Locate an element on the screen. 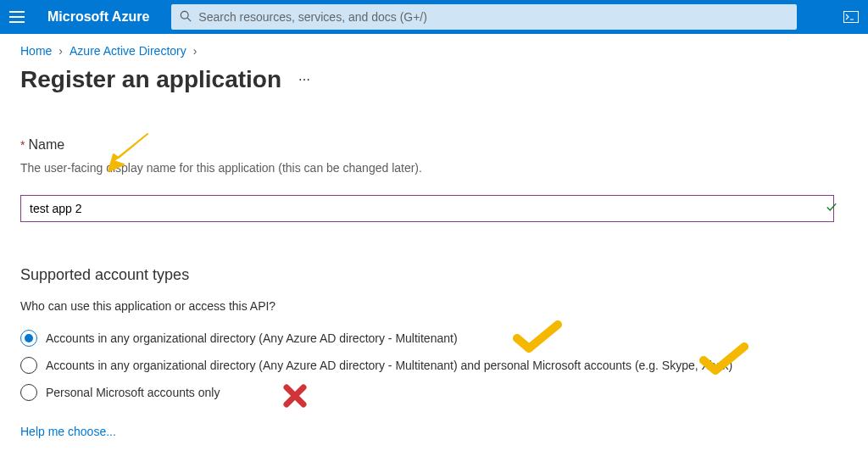 The width and height of the screenshot is (868, 473). breadcrumb-aad: Azure Active Directory is located at coordinates (128, 51).